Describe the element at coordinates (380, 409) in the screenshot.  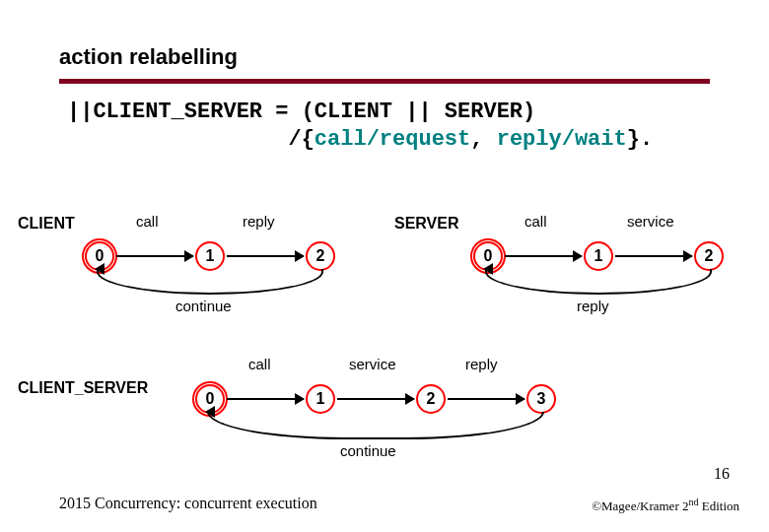
I see `diagram-client-server: CLIENT_SERVER 0 1 2 3 call service reply…` at that location.